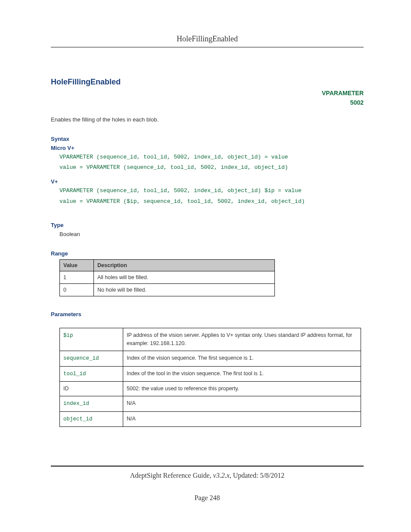 This screenshot has width=411, height=532. I want to click on range-header-row: Value Description, so click(167, 265).